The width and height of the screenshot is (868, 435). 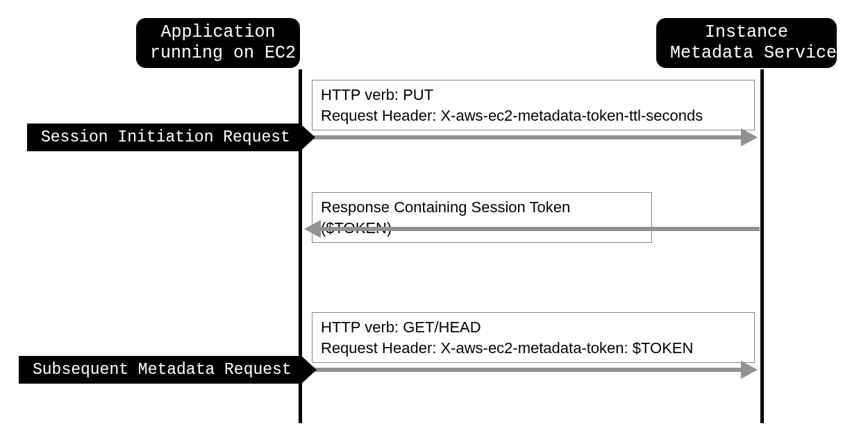 I want to click on side-label-subsequent-request: Subsequent Metadata Request, so click(x=168, y=370).